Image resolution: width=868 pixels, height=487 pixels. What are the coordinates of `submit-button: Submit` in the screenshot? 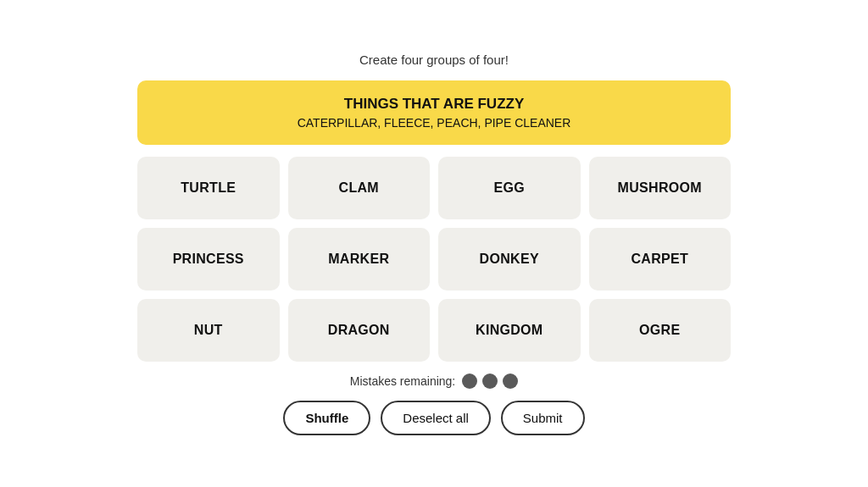 It's located at (542, 418).